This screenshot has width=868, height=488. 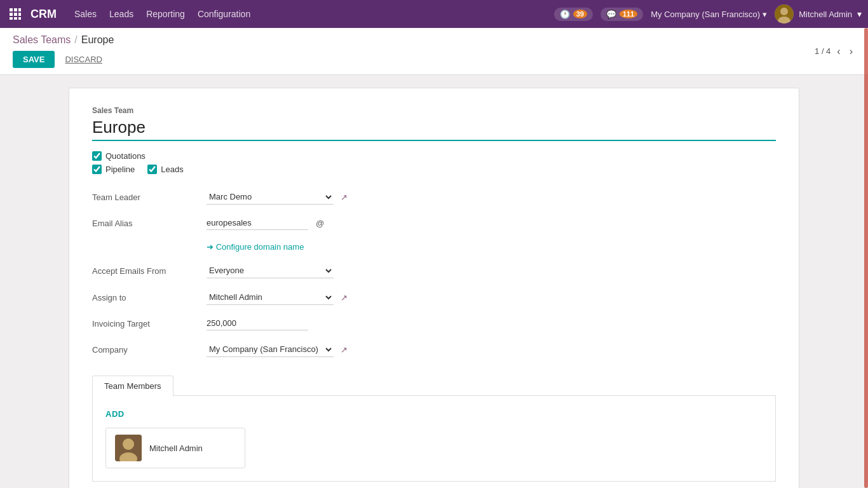 I want to click on accept-emails-field: Everyone, so click(x=491, y=271).